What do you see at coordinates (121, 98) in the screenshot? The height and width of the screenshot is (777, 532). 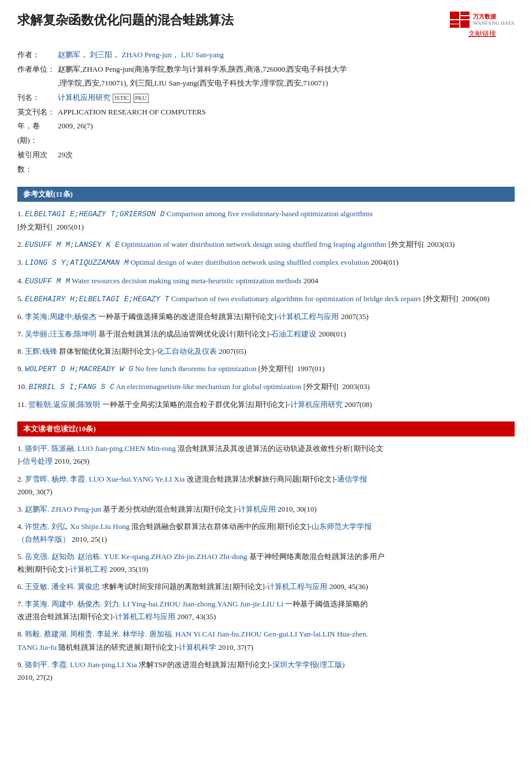 I see `badge-istic: ISTIC` at bounding box center [121, 98].